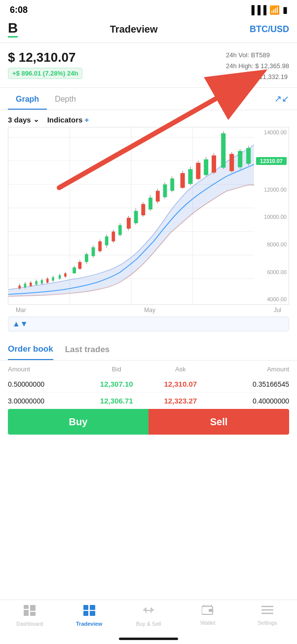  What do you see at coordinates (148, 309) in the screenshot?
I see `x-axis: Mar May Jul` at bounding box center [148, 309].